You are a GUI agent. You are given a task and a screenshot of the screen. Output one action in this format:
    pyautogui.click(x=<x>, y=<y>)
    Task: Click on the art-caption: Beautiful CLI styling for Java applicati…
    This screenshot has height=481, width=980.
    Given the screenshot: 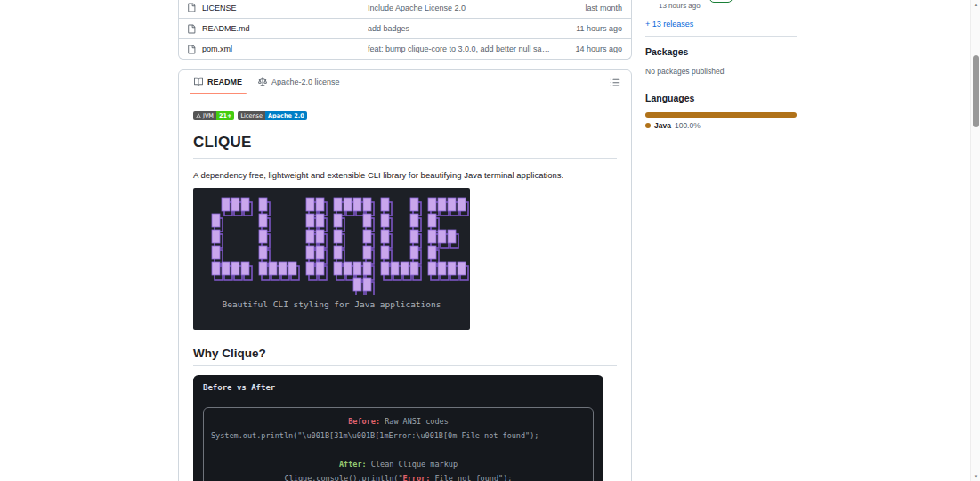 What is the action you would take?
    pyautogui.click(x=331, y=305)
    